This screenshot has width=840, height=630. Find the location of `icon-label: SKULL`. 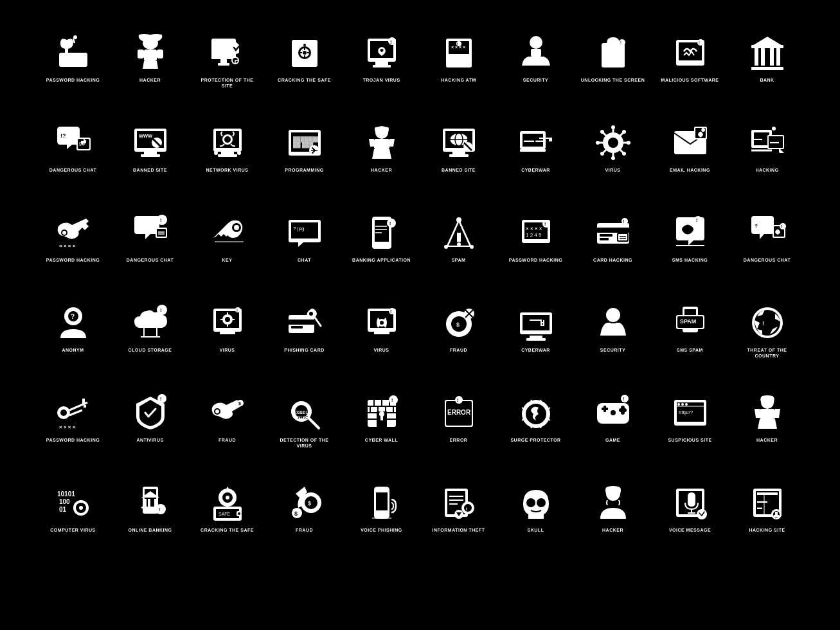

icon-label: SKULL is located at coordinates (536, 530).